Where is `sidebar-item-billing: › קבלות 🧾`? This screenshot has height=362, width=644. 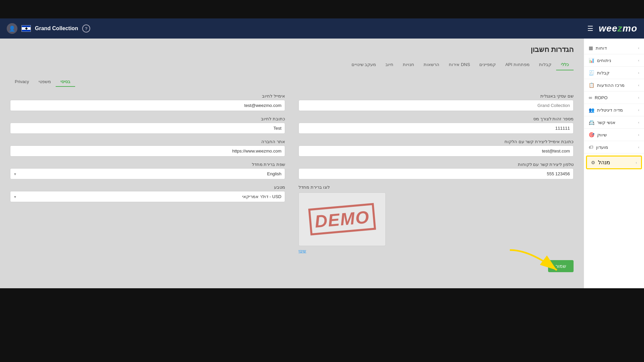
sidebar-item-billing: › קבלות 🧾 is located at coordinates (614, 73).